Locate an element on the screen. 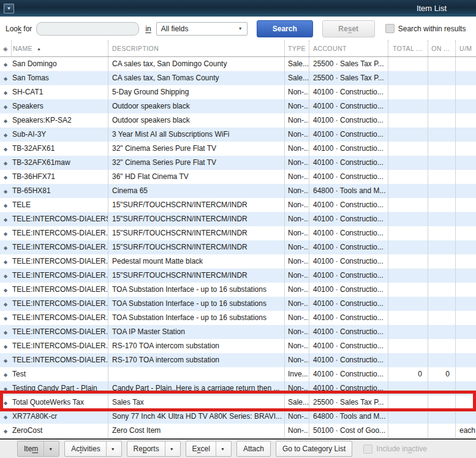 The image size is (476, 458). table-row: ◆ TB-65HX81 Cinema 65 Non-... 64800 · To… is located at coordinates (238, 191).